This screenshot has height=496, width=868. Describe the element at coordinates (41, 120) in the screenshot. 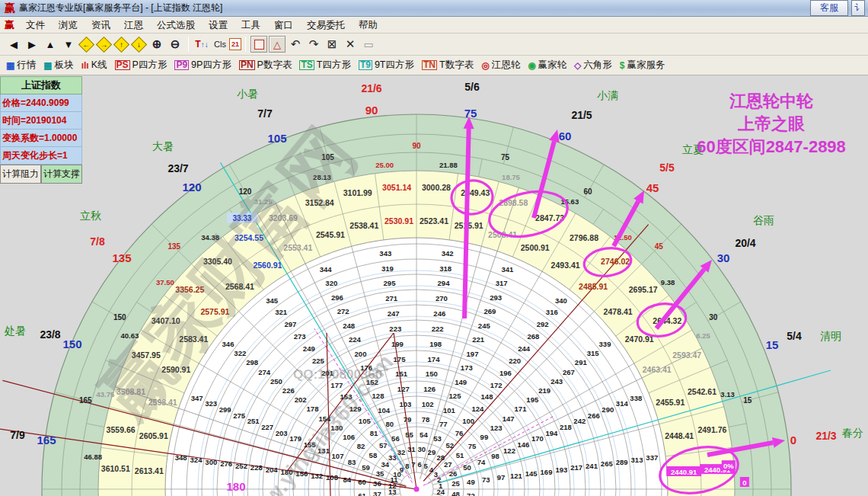

I see `info-row: 时间=20190104` at that location.